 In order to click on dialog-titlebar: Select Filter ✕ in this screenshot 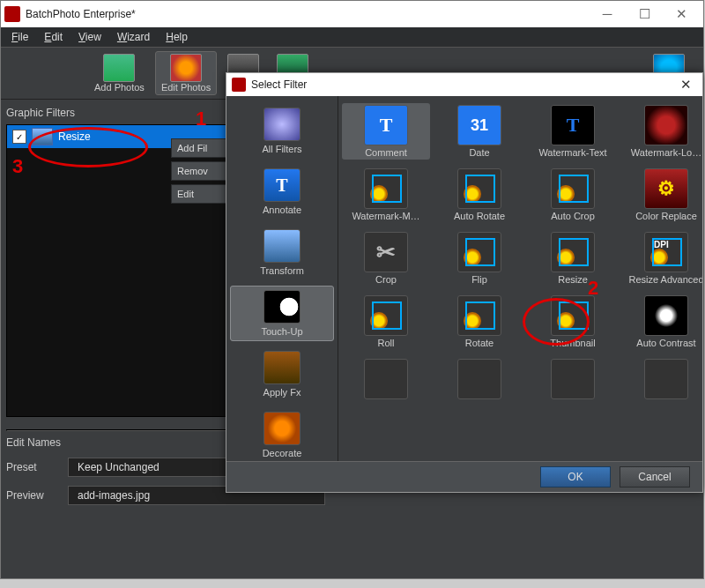, I will do `click(464, 85)`.